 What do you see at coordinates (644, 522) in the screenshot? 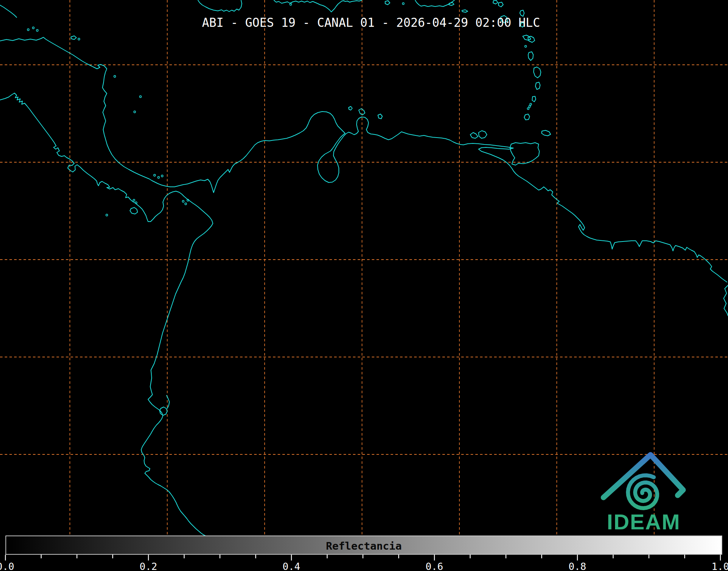
I see `logo-text: IDEAM` at bounding box center [644, 522].